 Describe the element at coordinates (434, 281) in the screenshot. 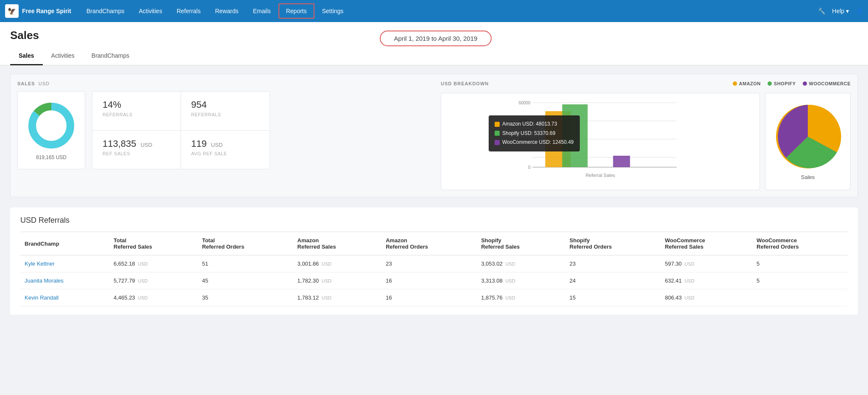

I see `table-row: Juanita Morales 5,727.79 USD 45 1,782.30…` at that location.